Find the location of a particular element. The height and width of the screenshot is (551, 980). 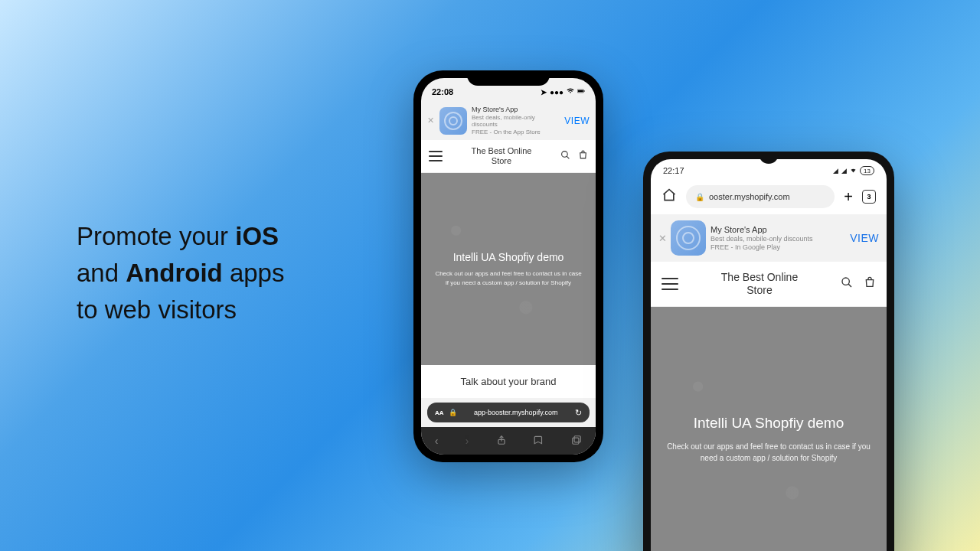

headline-text: apps is located at coordinates (254, 272).